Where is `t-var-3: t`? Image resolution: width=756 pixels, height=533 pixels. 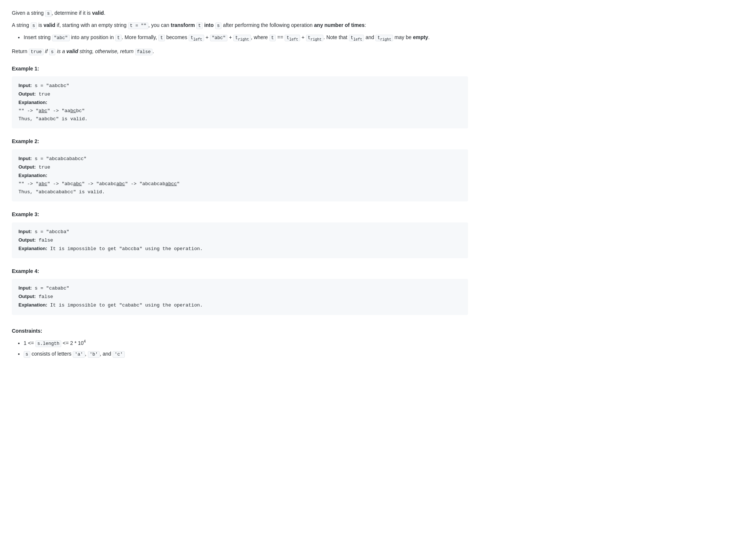 t-var-3: t is located at coordinates (162, 38).